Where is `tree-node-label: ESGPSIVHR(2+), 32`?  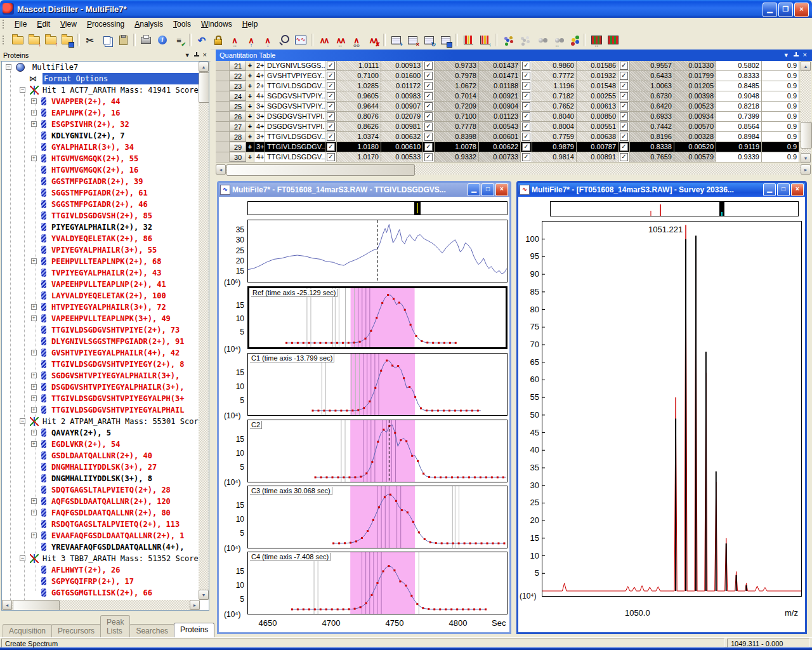 tree-node-label: ESGPSIVHR(2+), 32 is located at coordinates (90, 124).